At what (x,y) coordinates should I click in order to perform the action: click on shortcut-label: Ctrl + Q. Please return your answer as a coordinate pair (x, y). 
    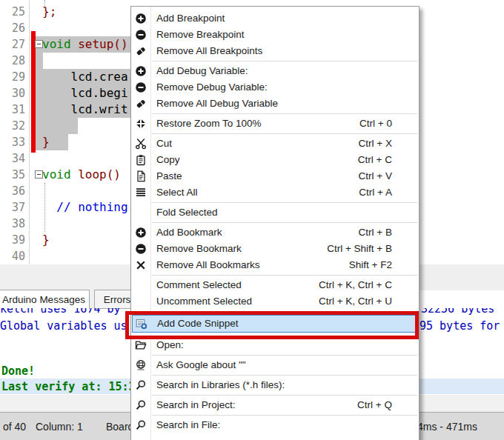
    Looking at the image, I should click on (375, 405).